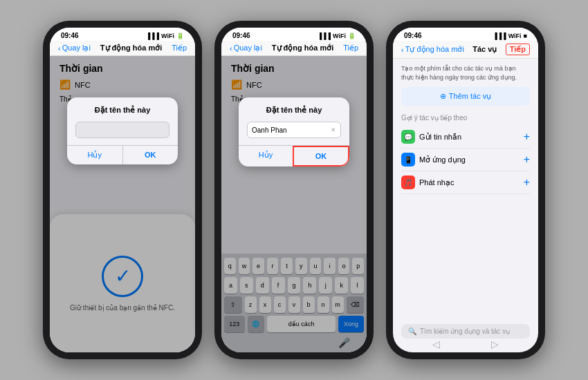  Describe the element at coordinates (122, 48) in the screenshot. I see `nav-bar-1: ‹ Quay lại Tự động hóa mới Tiếp` at that location.